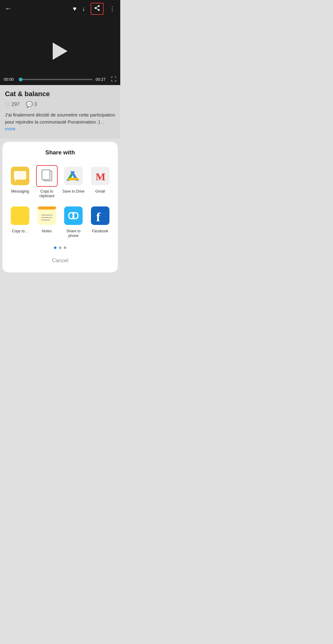 This screenshot has width=333, height=644. Describe the element at coordinates (102, 79) in the screenshot. I see `total-time: 00:27` at that location.